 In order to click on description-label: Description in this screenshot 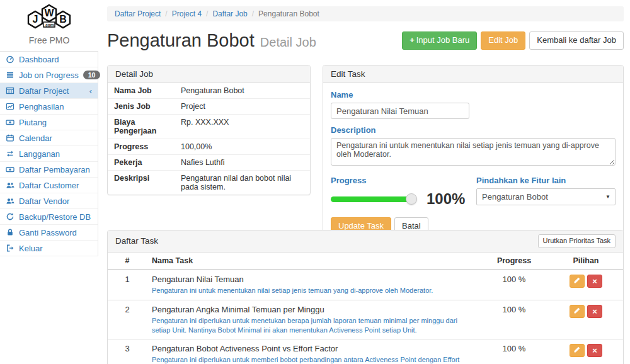, I will do `click(473, 130)`.